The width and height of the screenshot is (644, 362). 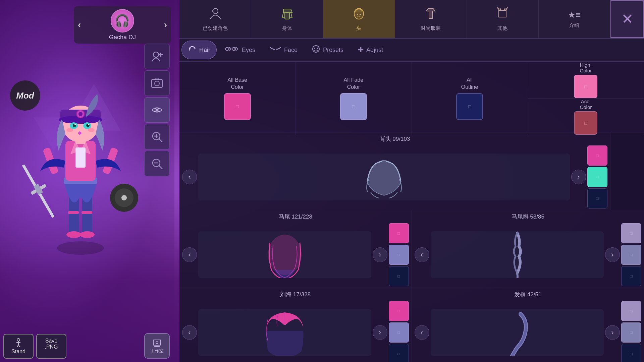 What do you see at coordinates (158, 110) in the screenshot?
I see `side-toolbar` at bounding box center [158, 110].